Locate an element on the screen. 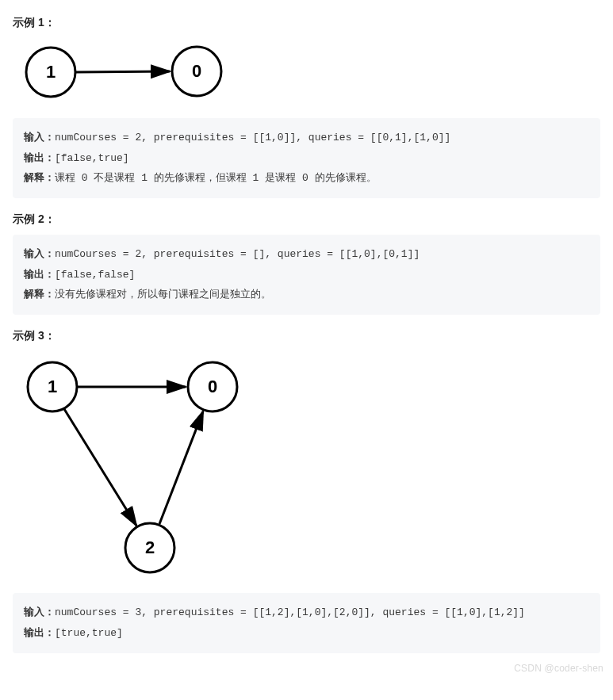 Image resolution: width=613 pixels, height=700 pixels. input-value: numCourses = 3, prerequisites = [[1,2],[… is located at coordinates (290, 612).